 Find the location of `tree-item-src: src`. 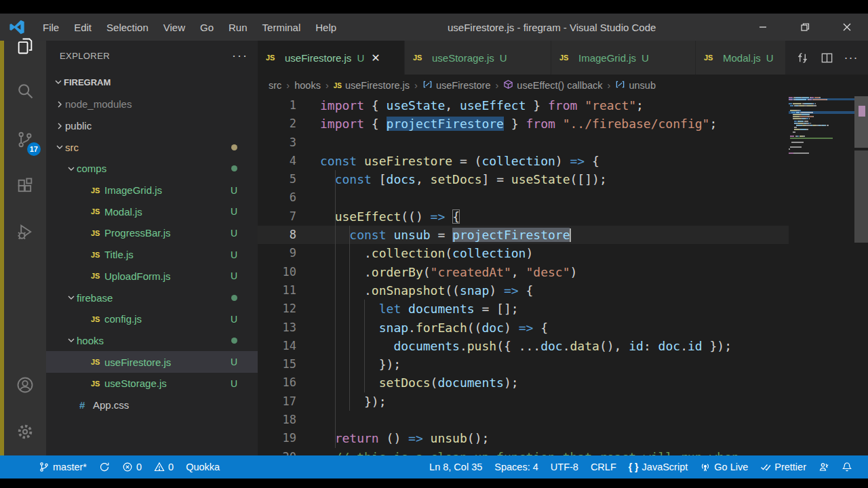

tree-item-src: src is located at coordinates (152, 147).